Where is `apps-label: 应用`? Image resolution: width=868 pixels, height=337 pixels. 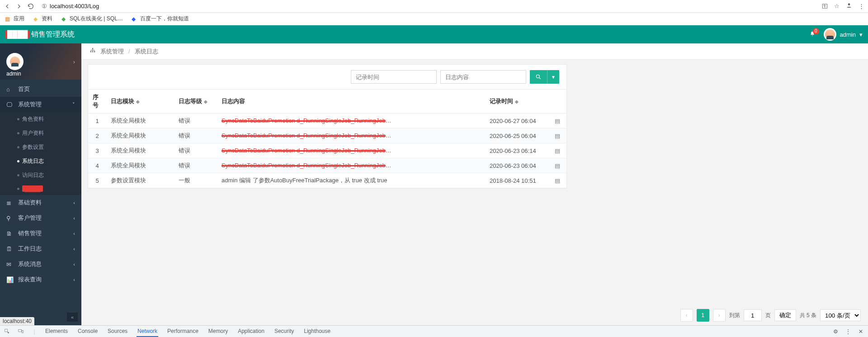 apps-label: 应用 is located at coordinates (19, 19).